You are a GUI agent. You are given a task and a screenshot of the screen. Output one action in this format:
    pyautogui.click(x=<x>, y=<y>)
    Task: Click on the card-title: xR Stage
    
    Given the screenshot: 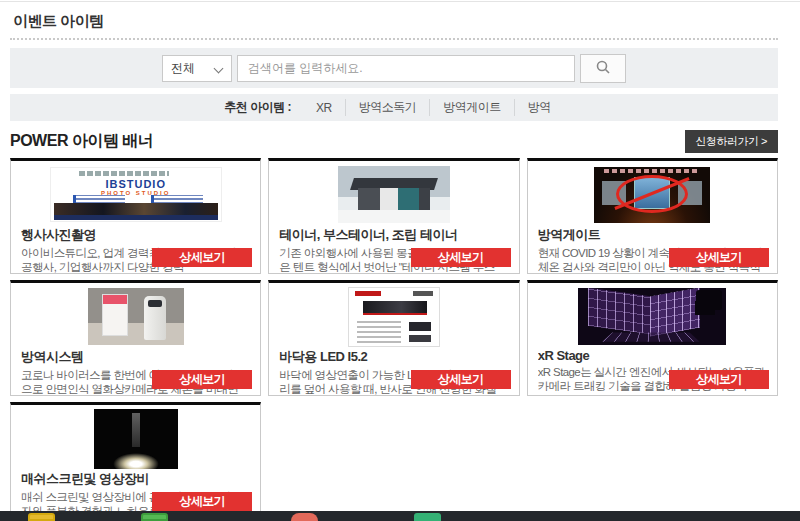 What is the action you would take?
    pyautogui.click(x=652, y=356)
    